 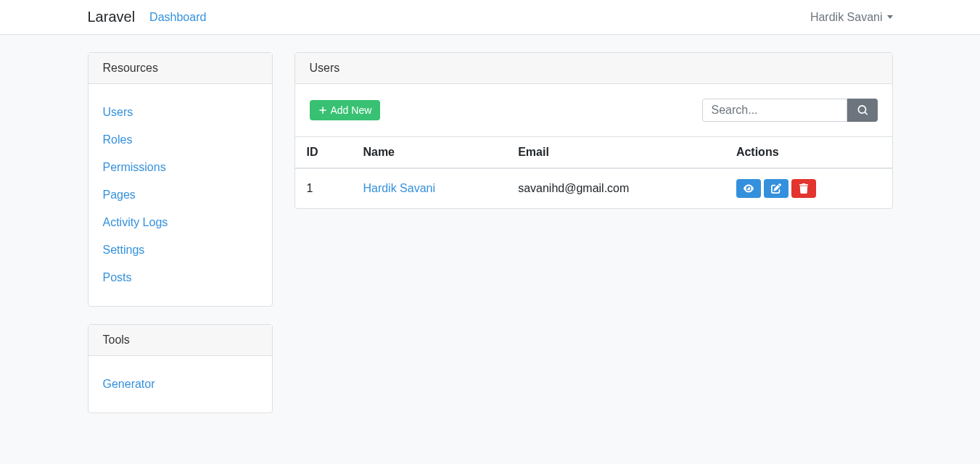 I want to click on view-button, so click(x=749, y=188).